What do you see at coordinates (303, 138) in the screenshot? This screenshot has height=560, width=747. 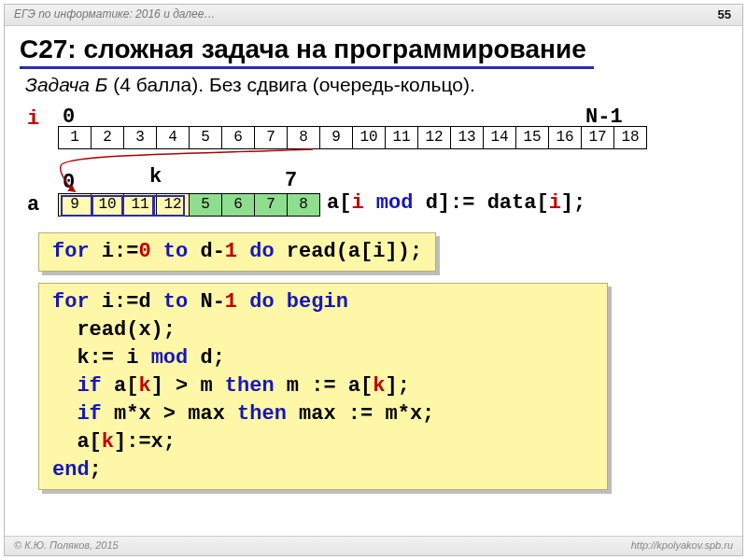 I see `strip-cell: 8` at bounding box center [303, 138].